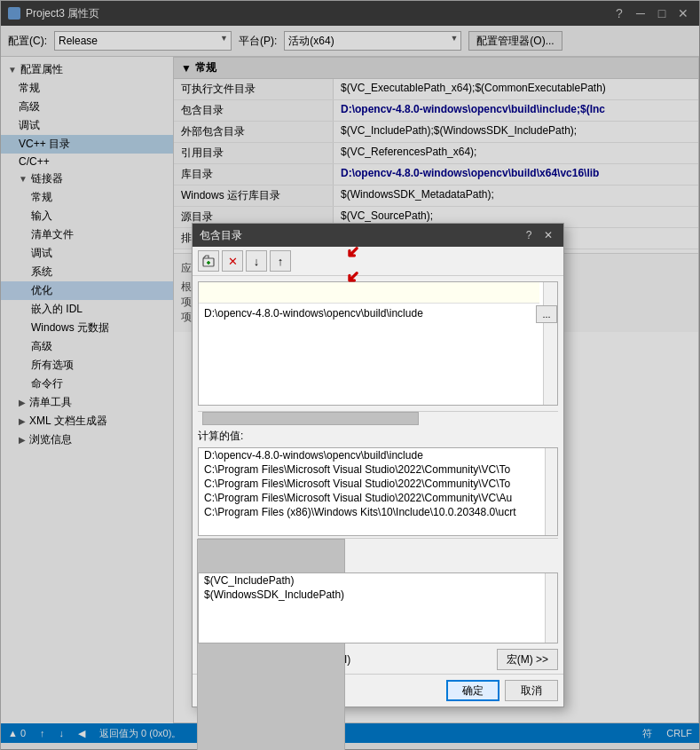  I want to click on computed-line-1: C:\Program Files\Microsoft Visual Studio…, so click(378, 470).